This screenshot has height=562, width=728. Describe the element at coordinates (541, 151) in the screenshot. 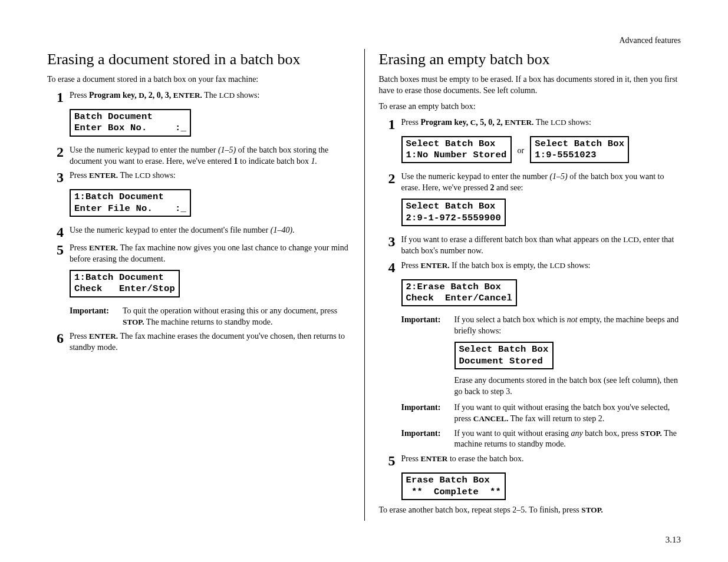

I see `lcd-pair: Select Batch Box 1:No Number Stored or S…` at that location.